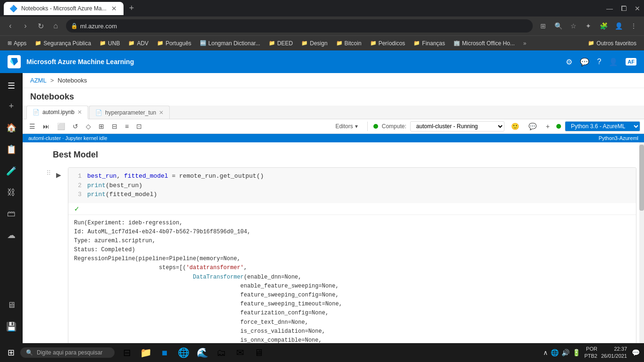 The width and height of the screenshot is (644, 362). What do you see at coordinates (132, 8) in the screenshot?
I see `new-tab-button: +` at bounding box center [132, 8].